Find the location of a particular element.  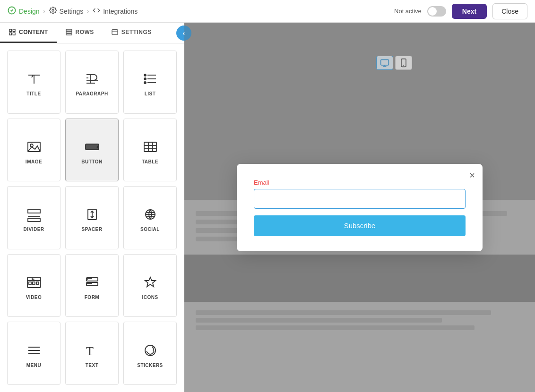

tab-settings: SETTINGS is located at coordinates (131, 33).